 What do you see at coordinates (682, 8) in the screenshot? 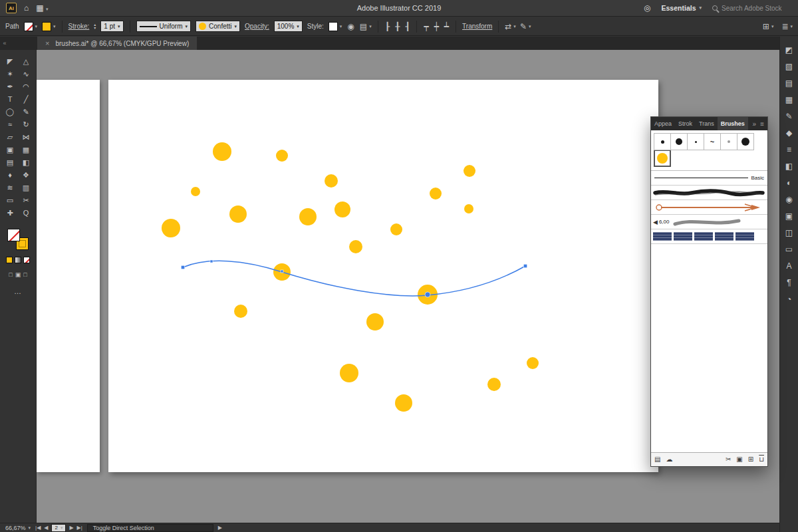
I see `workspace-switcher: Essentials ▾` at bounding box center [682, 8].